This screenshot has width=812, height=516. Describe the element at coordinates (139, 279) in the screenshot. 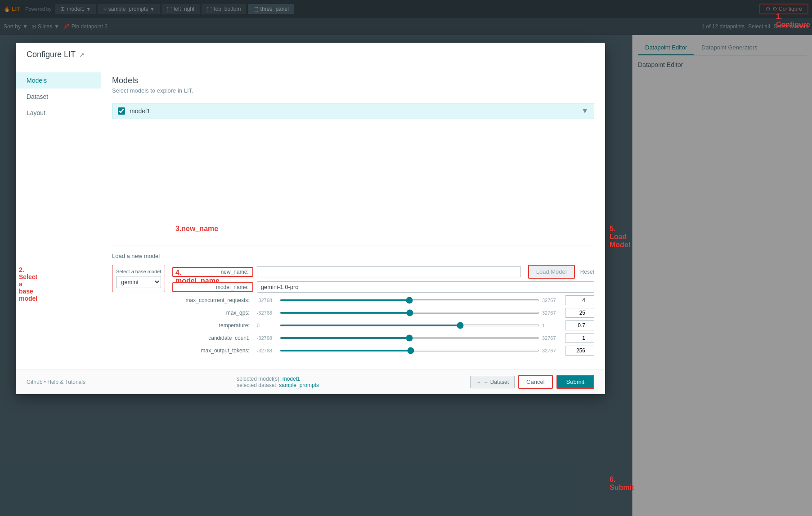

I see `base-model-section: Select a base model gemini` at that location.